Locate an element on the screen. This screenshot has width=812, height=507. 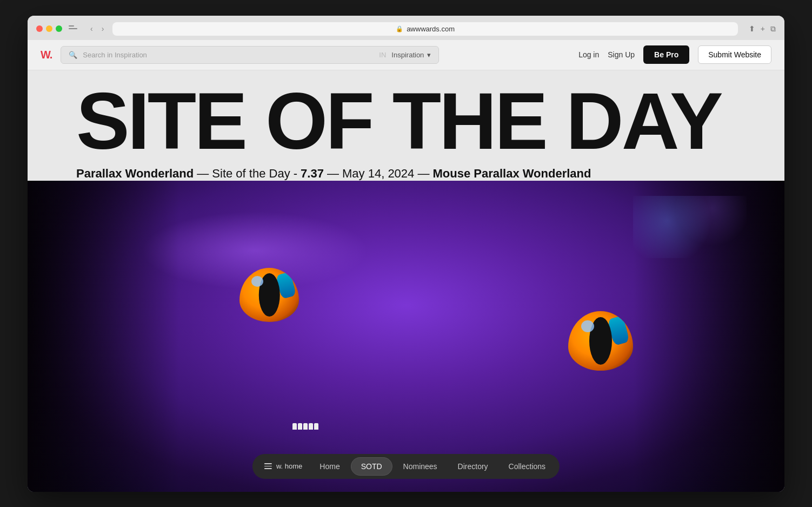
nav-brand-label: w. home is located at coordinates (289, 466).